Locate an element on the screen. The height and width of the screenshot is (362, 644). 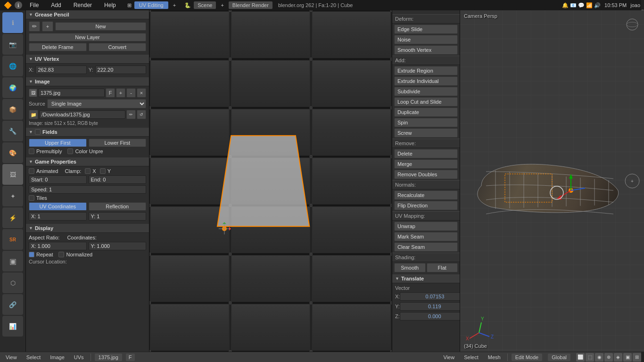
sidebar-icon-render: 📷 is located at coordinates (13, 44).